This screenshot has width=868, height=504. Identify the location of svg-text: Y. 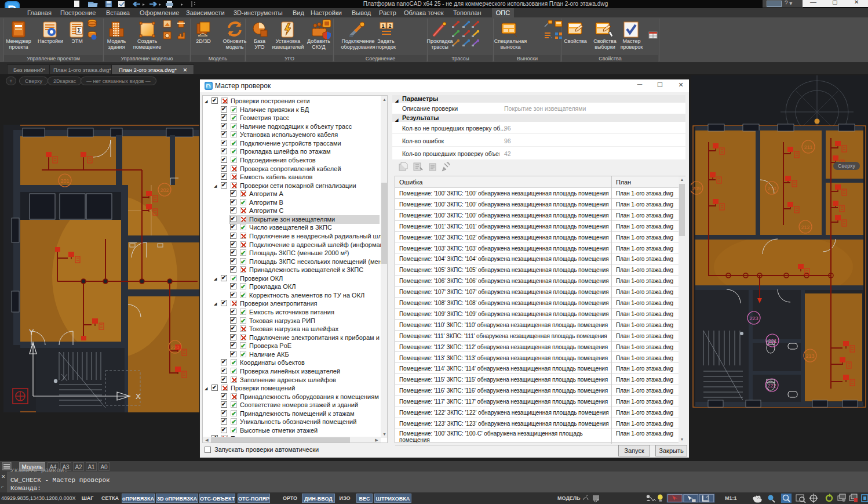
(31, 332).